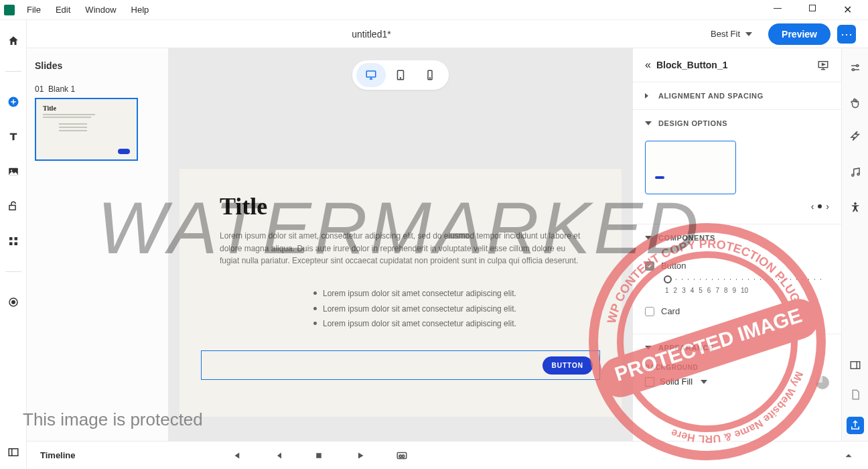  What do you see at coordinates (13, 41) in the screenshot?
I see `home-button` at bounding box center [13, 41].